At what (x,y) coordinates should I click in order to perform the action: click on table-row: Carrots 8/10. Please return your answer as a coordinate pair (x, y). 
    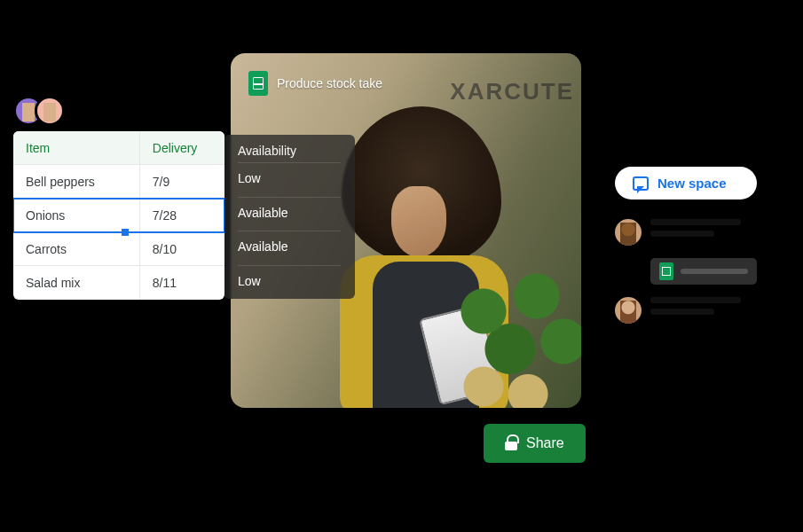
    Looking at the image, I should click on (119, 249).